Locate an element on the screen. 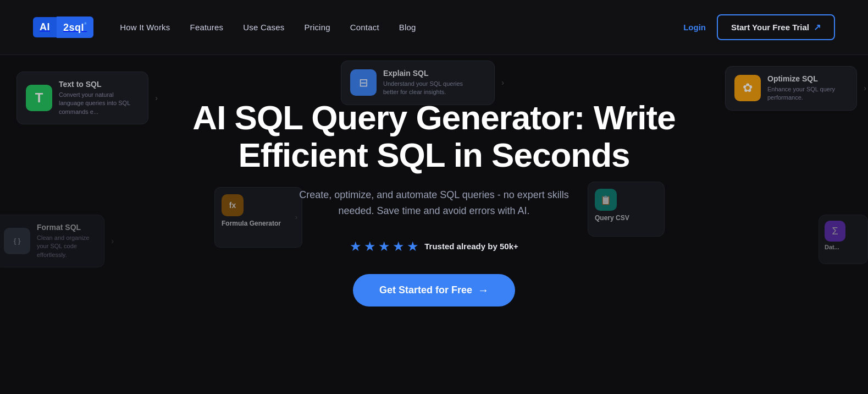 The width and height of the screenshot is (868, 394). cta-arrow-icon: ↗ is located at coordinates (817, 28).